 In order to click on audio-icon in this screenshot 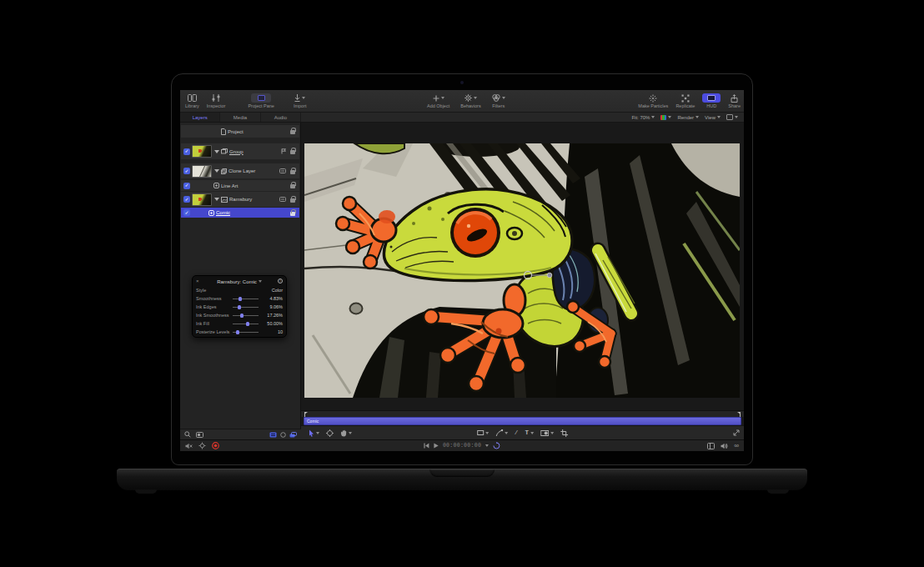, I will do `click(724, 446)`.